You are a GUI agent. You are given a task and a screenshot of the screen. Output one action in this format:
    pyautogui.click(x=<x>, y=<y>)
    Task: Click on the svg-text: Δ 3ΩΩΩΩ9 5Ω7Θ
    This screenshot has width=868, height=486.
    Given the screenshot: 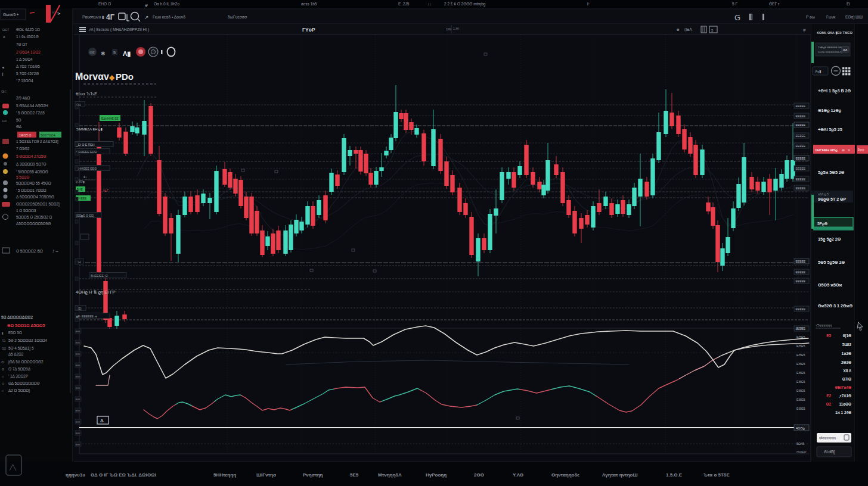 What is the action you would take?
    pyautogui.click(x=31, y=164)
    